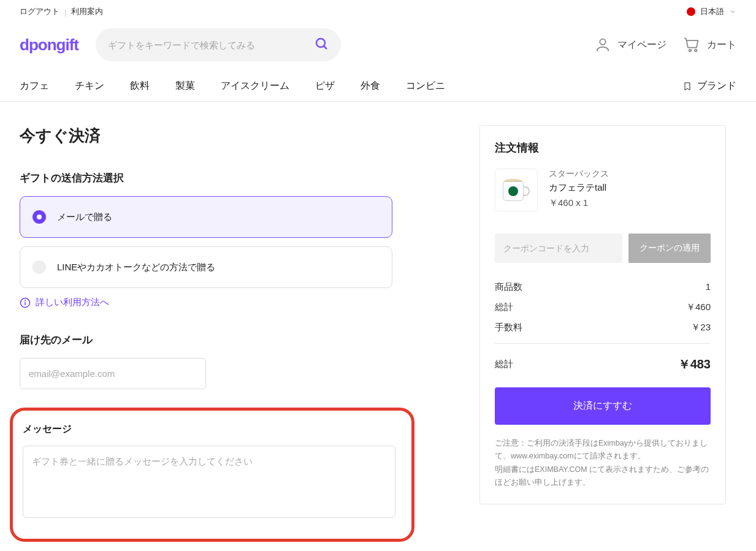  What do you see at coordinates (255, 86) in the screenshot?
I see `nav-icecream: アイスクリーム` at bounding box center [255, 86].